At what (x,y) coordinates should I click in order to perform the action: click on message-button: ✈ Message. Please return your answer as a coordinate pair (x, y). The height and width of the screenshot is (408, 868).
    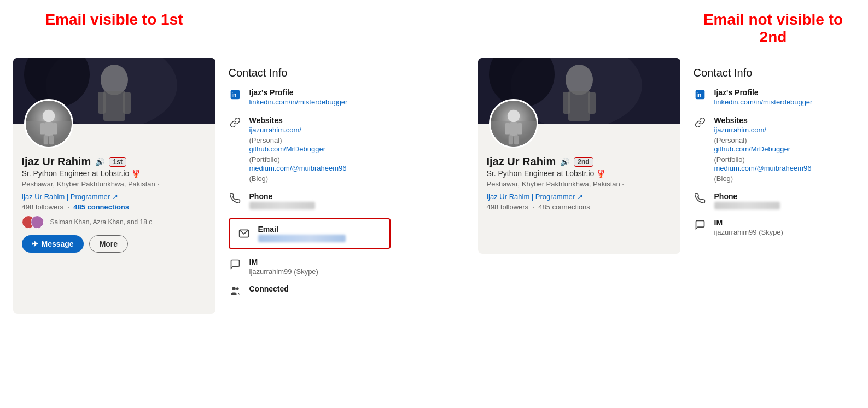
    Looking at the image, I should click on (53, 244).